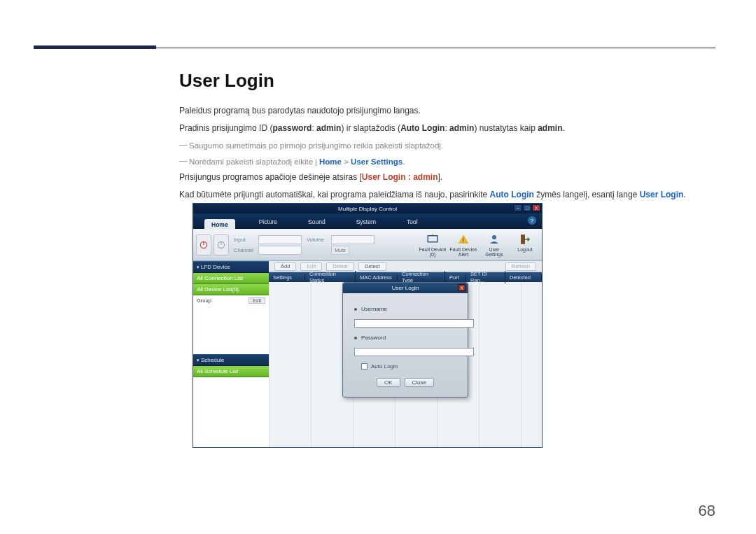  Describe the element at coordinates (231, 267) in the screenshot. I see `sidebar-head-lfd: LFD Device` at that location.